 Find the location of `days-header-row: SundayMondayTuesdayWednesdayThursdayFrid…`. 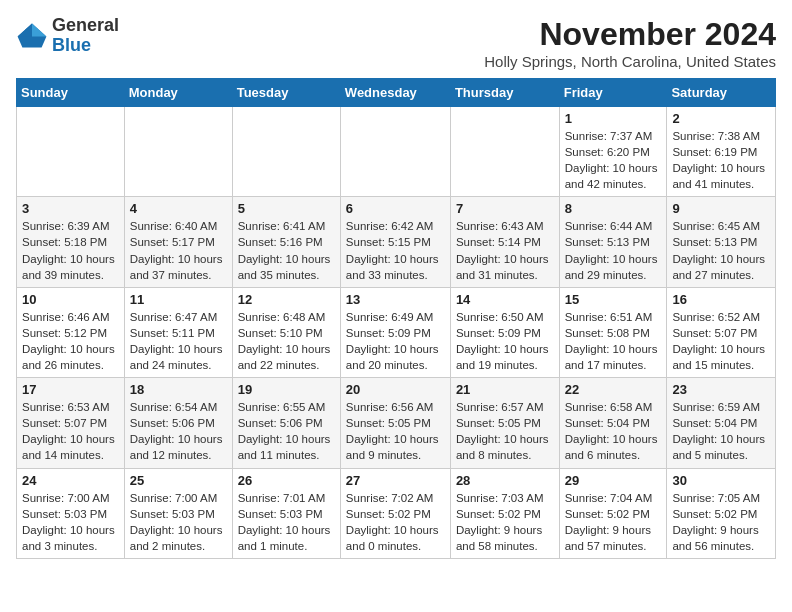

days-header-row: SundayMondayTuesdayWednesdayThursdayFrid… is located at coordinates (396, 93).